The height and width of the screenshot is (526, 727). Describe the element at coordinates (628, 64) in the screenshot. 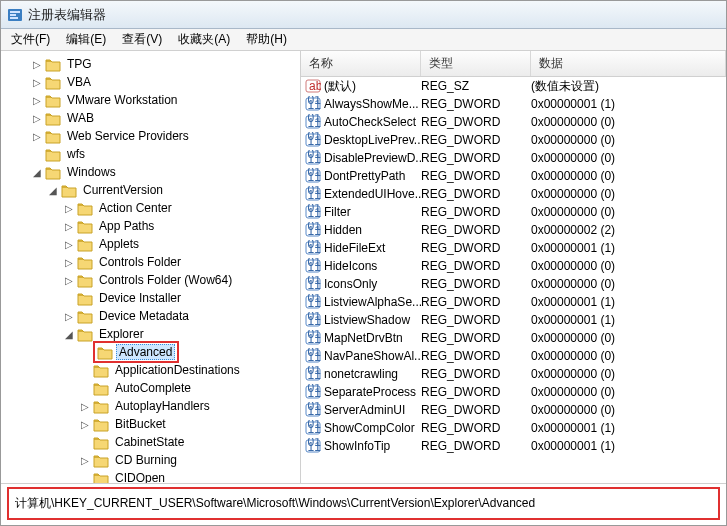

I see `col-data: 数据` at that location.